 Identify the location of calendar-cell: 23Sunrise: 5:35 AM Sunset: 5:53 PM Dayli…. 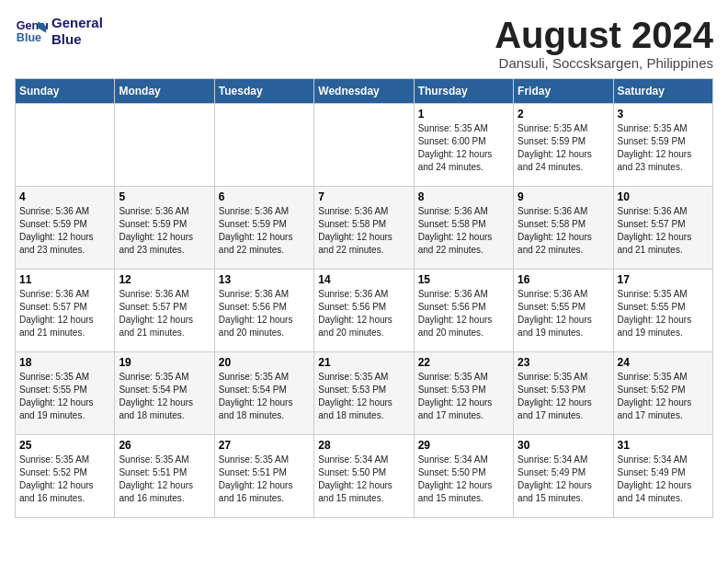
(563, 394).